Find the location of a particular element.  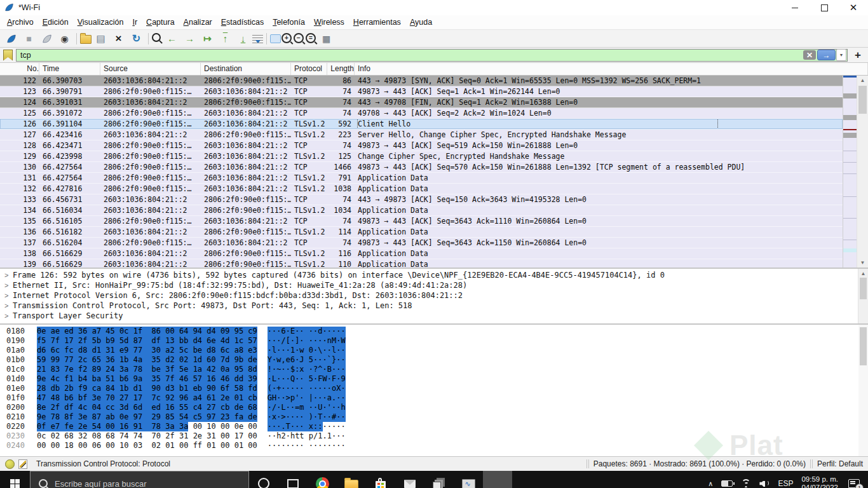

packet-row: 13766.5162042806:2f0:90e0:f115:…2603:103… is located at coordinates (421, 243).